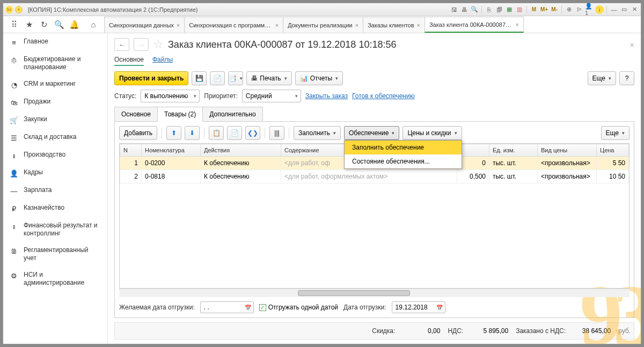  Describe the element at coordinates (474, 10) in the screenshot. I see `preview-icon: 🔍` at that location.